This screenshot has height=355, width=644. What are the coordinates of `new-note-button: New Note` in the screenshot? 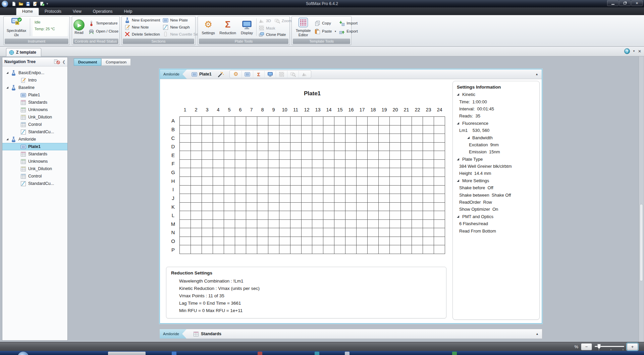 It's located at (142, 28).